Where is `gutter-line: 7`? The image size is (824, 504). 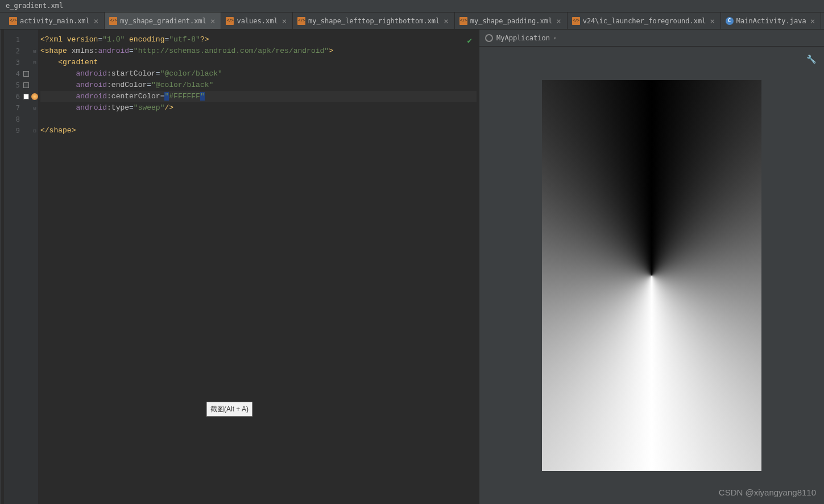 gutter-line: 7 is located at coordinates (18, 108).